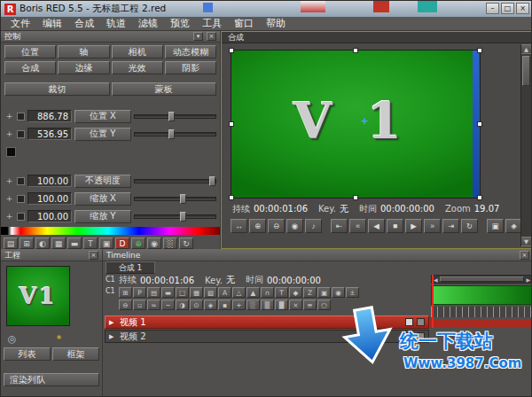  I want to click on timeline-tool-icon: ◆, so click(296, 292).